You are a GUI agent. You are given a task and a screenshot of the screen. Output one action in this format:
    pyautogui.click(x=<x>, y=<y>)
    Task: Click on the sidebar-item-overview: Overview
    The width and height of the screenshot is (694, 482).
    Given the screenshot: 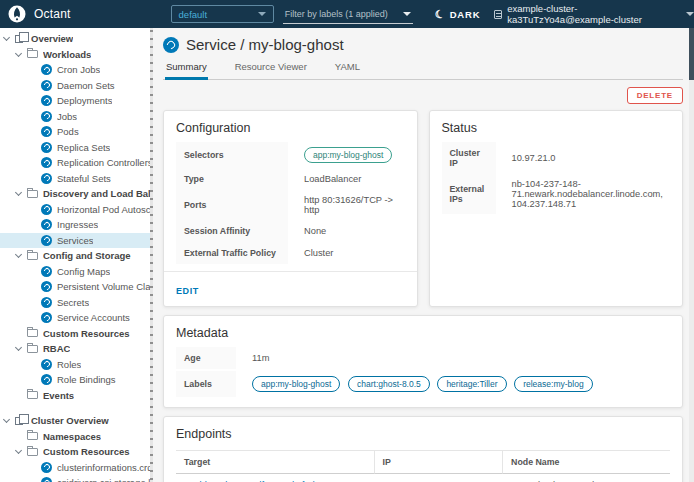 What is the action you would take?
    pyautogui.click(x=75, y=39)
    